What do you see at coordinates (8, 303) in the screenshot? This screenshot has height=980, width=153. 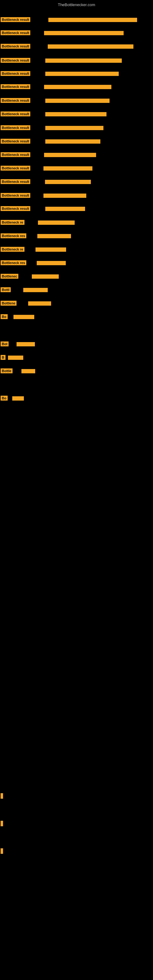 I see `bottleneck-badge: Bottlene` at bounding box center [8, 303].